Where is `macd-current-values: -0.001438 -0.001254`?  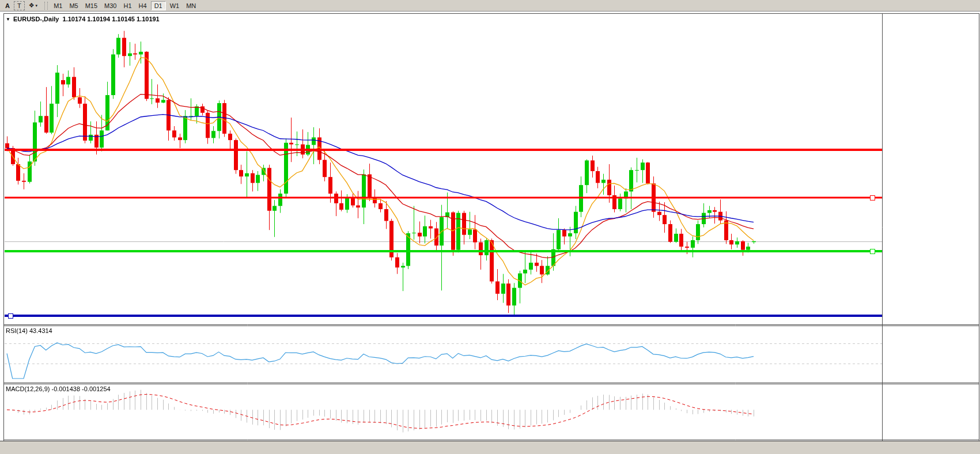 macd-current-values: -0.001438 -0.001254 is located at coordinates (81, 389).